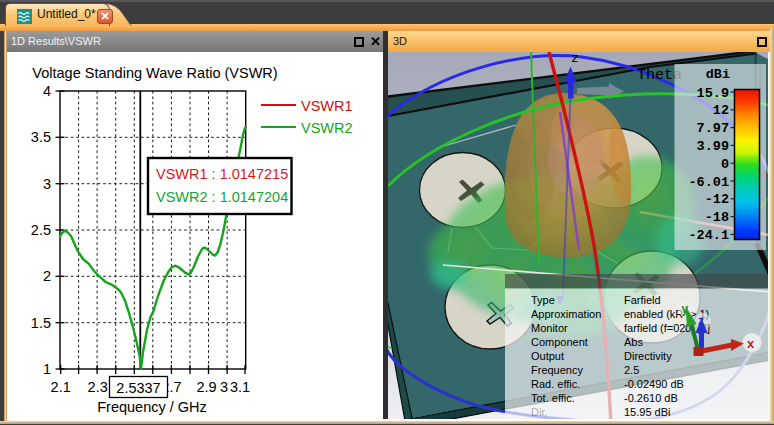  Describe the element at coordinates (47, 91) in the screenshot. I see `svg-text: 4` at that location.